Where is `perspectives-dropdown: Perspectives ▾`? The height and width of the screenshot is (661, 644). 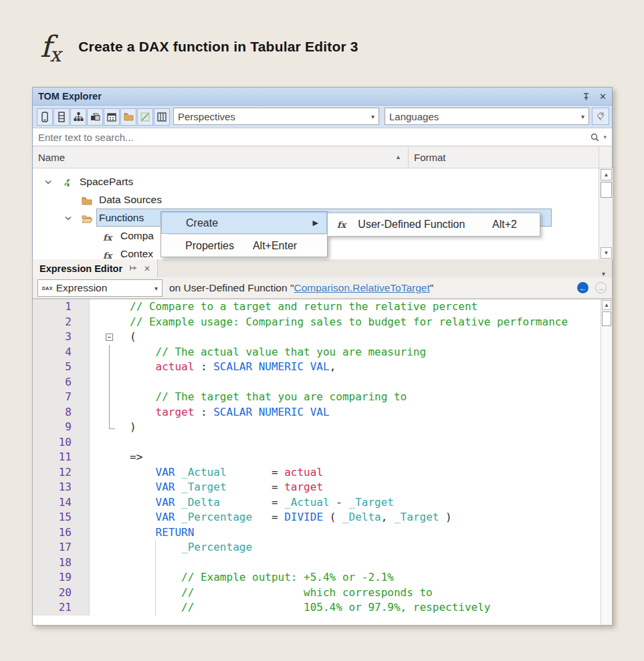
perspectives-dropdown: Perspectives ▾ is located at coordinates (276, 116).